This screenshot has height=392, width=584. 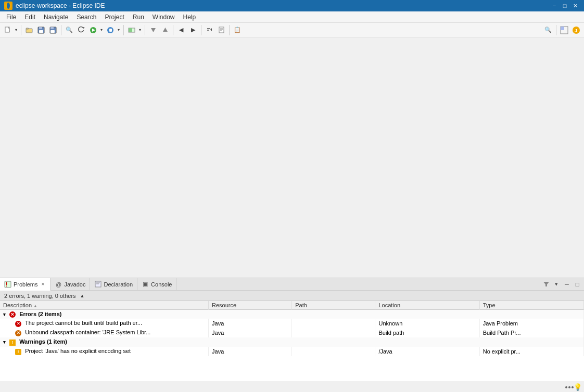 I want to click on coverage-dropdown: ▾, so click(x=140, y=30).